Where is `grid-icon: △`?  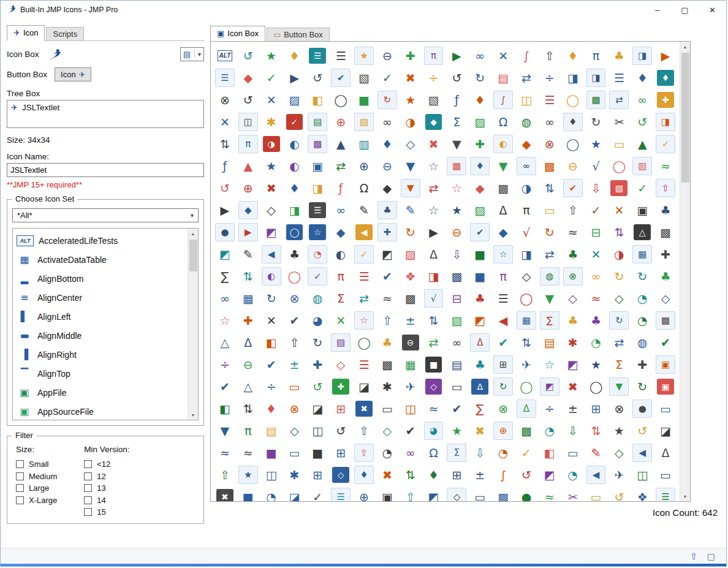
grid-icon: △ is located at coordinates (248, 387).